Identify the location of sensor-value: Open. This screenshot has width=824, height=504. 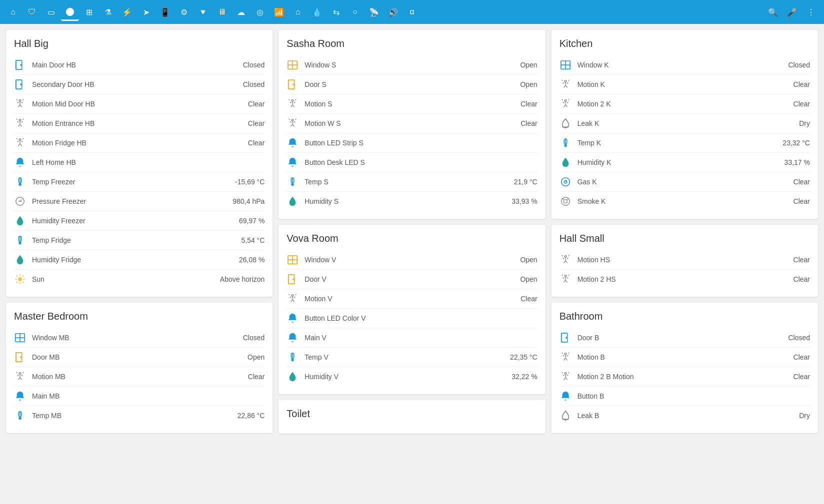
(518, 65).